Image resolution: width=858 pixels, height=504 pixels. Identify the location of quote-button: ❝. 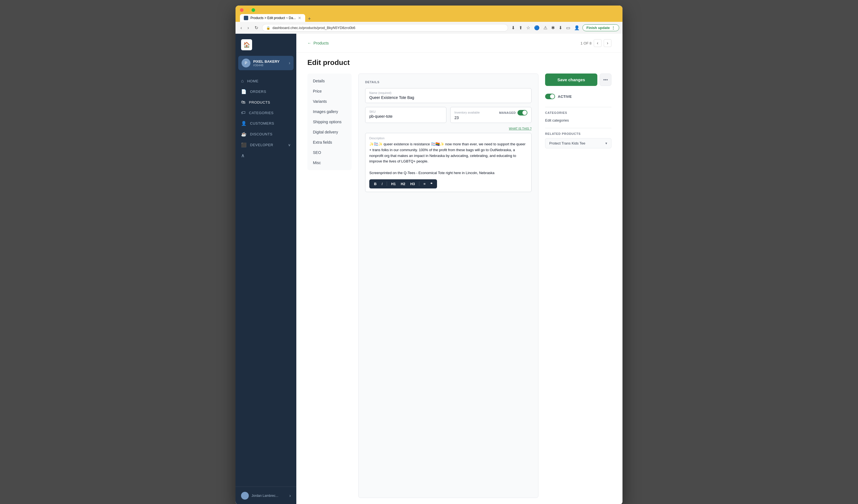
(431, 184).